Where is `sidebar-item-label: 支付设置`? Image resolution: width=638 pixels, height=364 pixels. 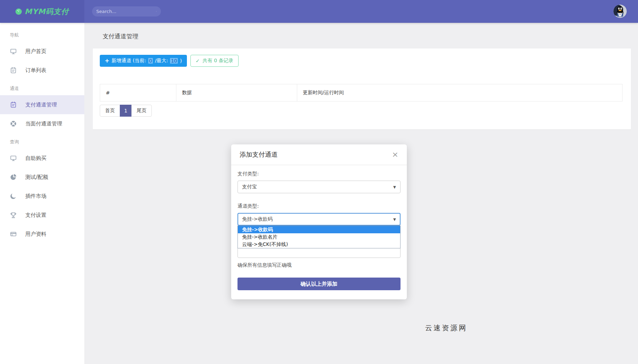
sidebar-item-label: 支付设置 is located at coordinates (36, 215).